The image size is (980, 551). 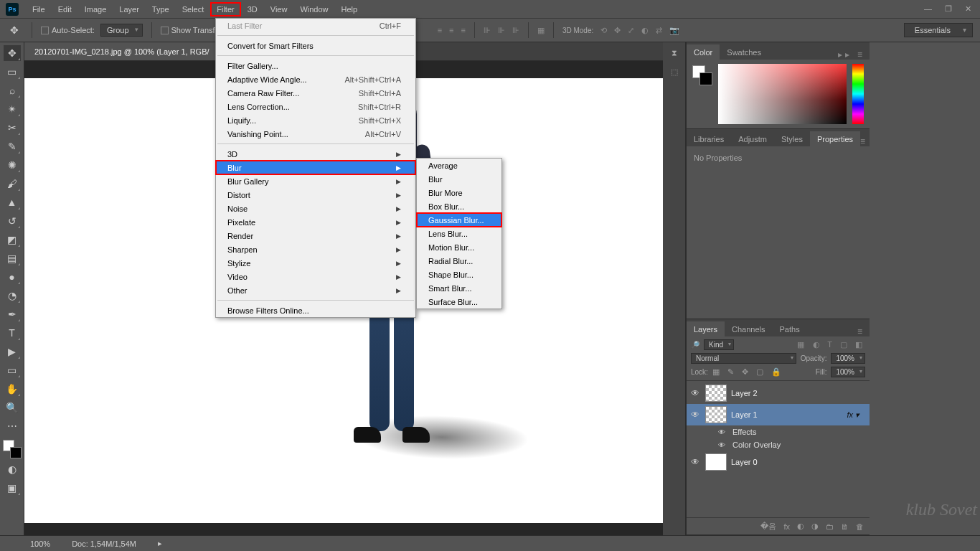 I want to click on move-tool: ✥, so click(x=12, y=53).